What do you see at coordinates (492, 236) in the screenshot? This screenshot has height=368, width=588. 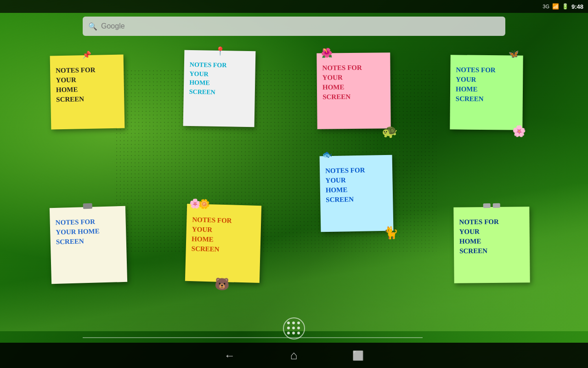 I see `note-text-8: NOTES FORYOURHOMESCREEN` at bounding box center [492, 236].